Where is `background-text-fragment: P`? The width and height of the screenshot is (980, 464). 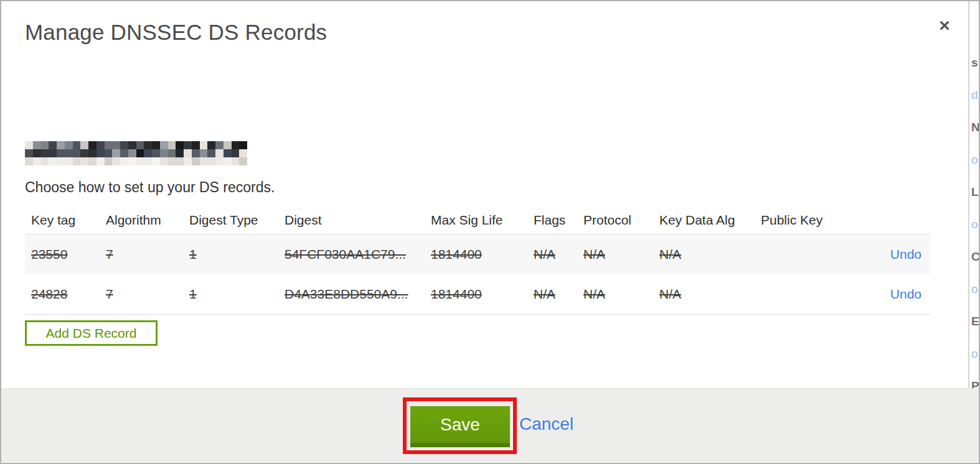
background-text-fragment: P is located at coordinates (975, 384).